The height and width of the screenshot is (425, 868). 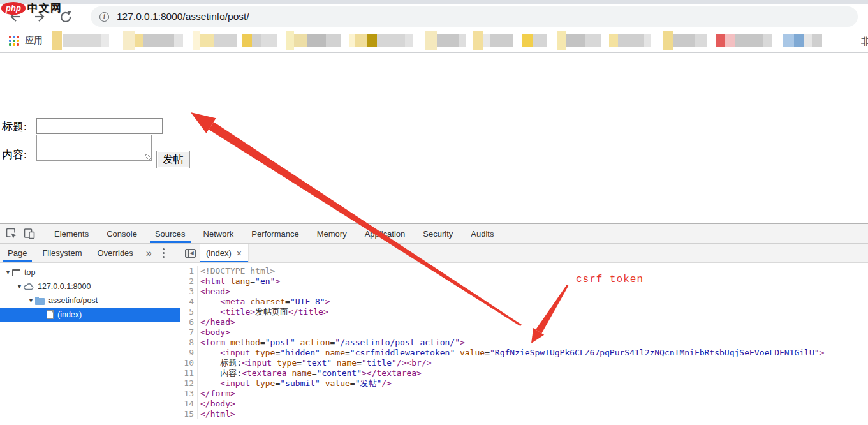 I want to click on code-text: <meta charset="UTF-8">, so click(x=264, y=302).